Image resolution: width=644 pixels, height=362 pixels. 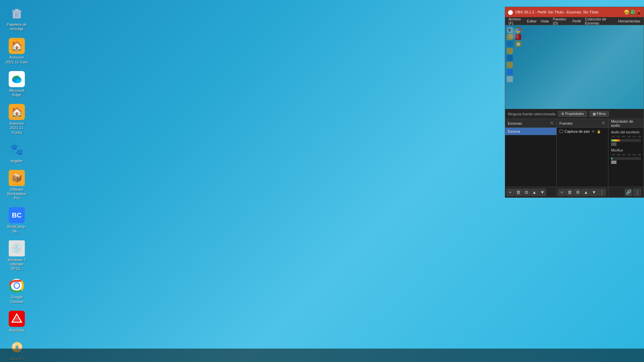 I want to click on obs-scene-remove-btn: 🗑, so click(x=518, y=192).